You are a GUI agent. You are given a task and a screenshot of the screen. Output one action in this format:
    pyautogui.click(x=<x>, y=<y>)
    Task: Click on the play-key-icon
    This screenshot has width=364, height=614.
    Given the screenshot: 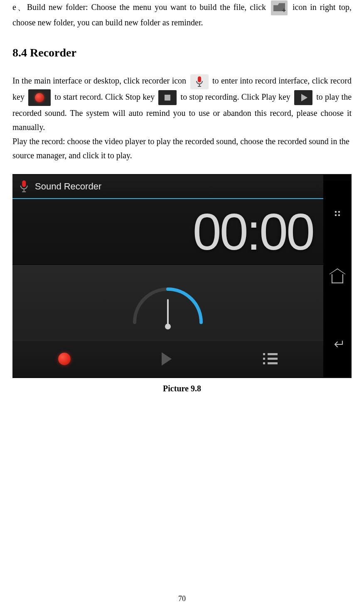 What is the action you would take?
    pyautogui.click(x=303, y=98)
    